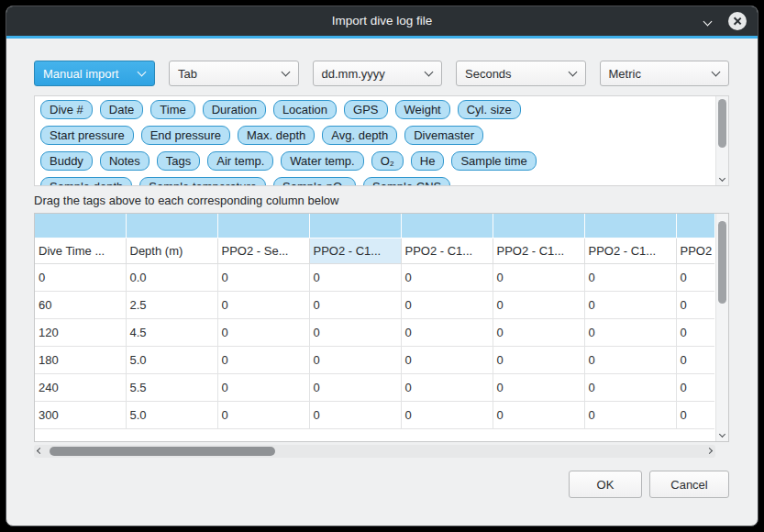 The width and height of the screenshot is (764, 532). Describe the element at coordinates (387, 161) in the screenshot. I see `drag-tag: O₂` at that location.